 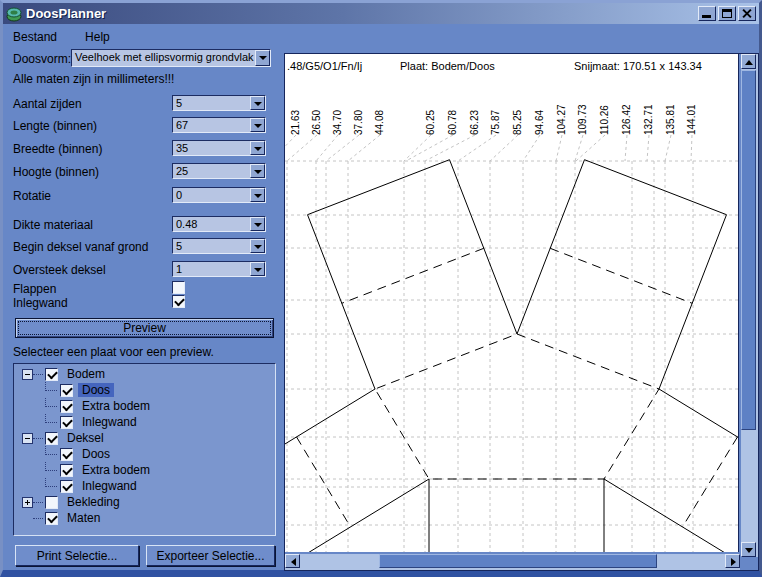 What do you see at coordinates (292, 561) in the screenshot?
I see `scroll-left-button` at bounding box center [292, 561].